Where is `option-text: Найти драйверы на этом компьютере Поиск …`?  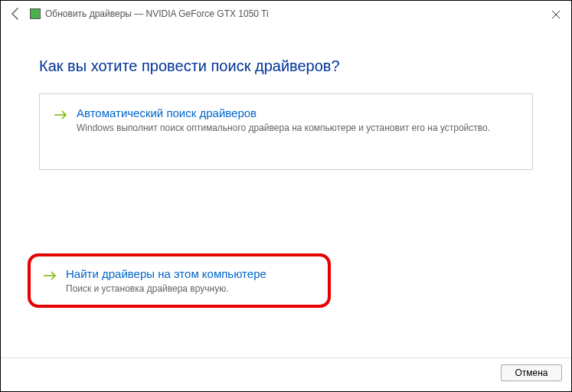 option-text: Найти драйверы на этом компьютере Поиск … is located at coordinates (191, 280).